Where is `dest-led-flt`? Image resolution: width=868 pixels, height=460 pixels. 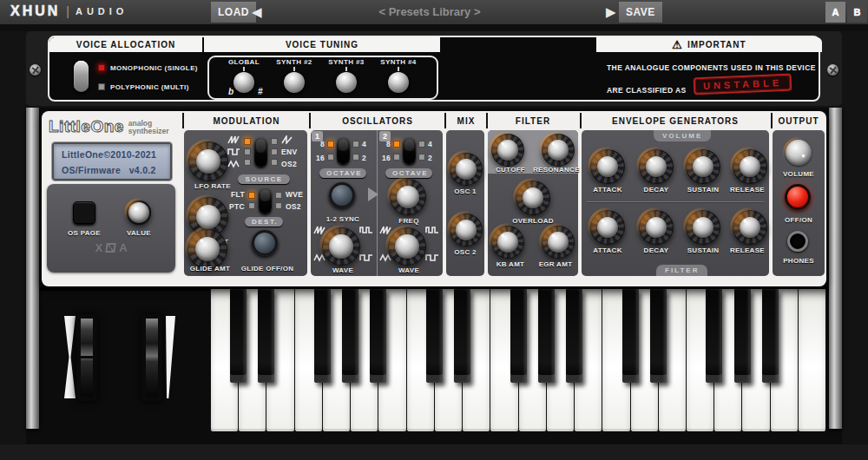
dest-led-flt is located at coordinates (252, 195).